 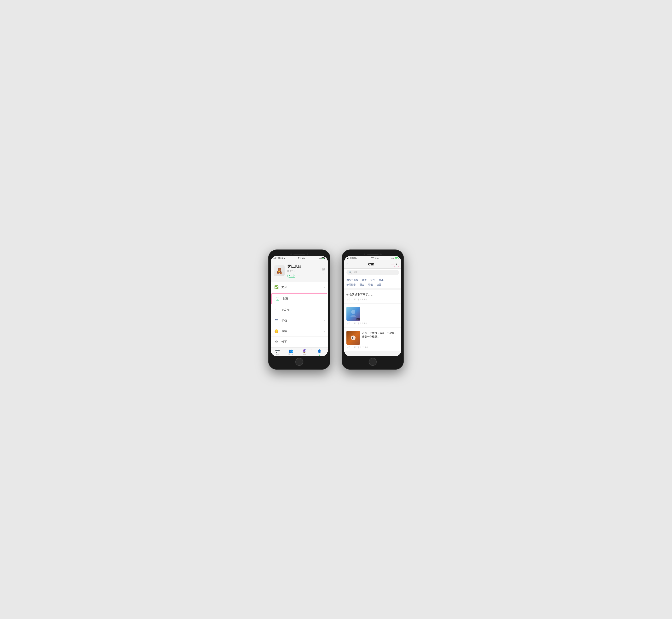 What do you see at coordinates (373, 306) in the screenshot?
I see `right-screen: 中国移动 ▾ 下午 3:34 73% ‹ 收藏 ⇒` at bounding box center [373, 306].